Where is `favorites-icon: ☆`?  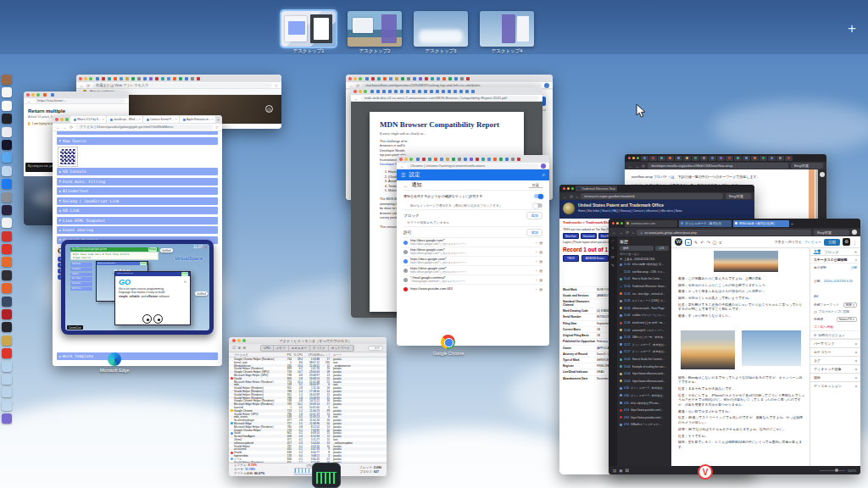 favorites-icon: ☆ is located at coordinates (217, 127).